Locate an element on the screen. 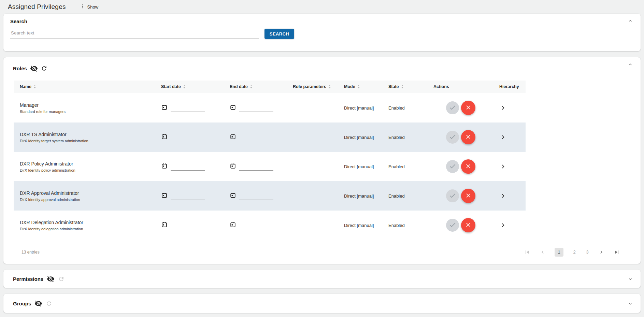 This screenshot has width=644, height=317. role-name: DXR Delegation Administrator is located at coordinates (86, 222).